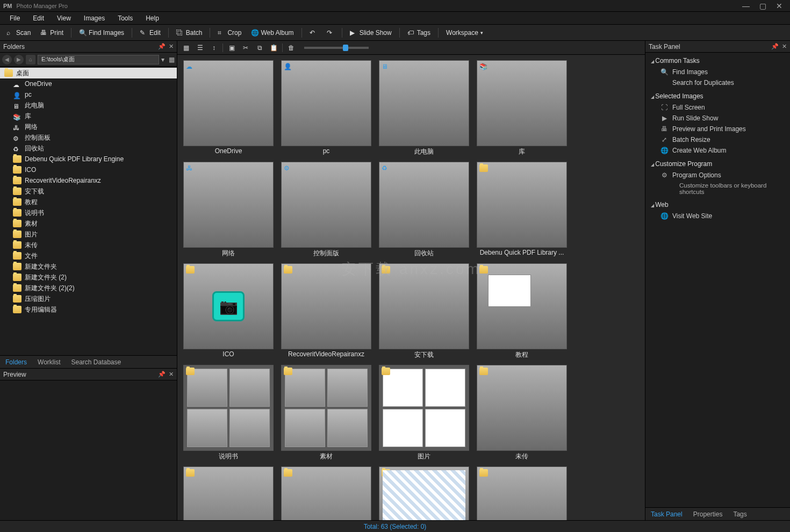 The width and height of the screenshot is (790, 532). I want to click on thumbnail-item: 📚库, so click(522, 109).